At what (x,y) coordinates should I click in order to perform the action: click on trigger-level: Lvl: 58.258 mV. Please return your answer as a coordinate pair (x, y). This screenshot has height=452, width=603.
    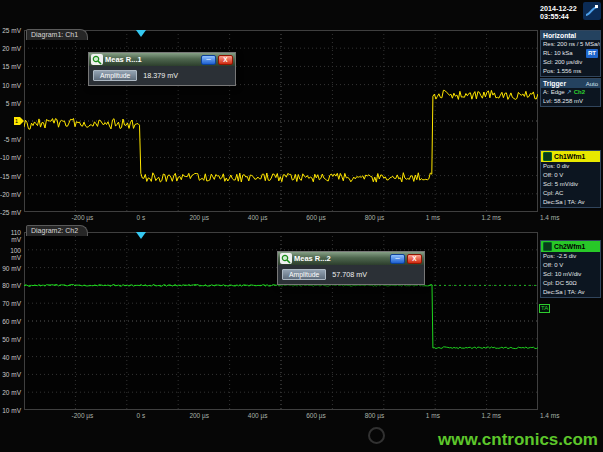
    Looking at the image, I should click on (563, 102).